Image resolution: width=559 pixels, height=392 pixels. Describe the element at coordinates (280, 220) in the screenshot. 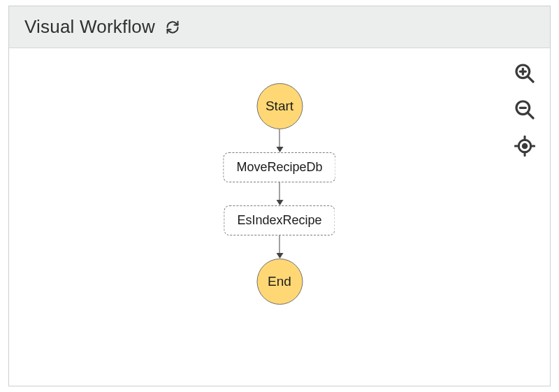

I see `step-node-label: EsIndexRecipe` at that location.